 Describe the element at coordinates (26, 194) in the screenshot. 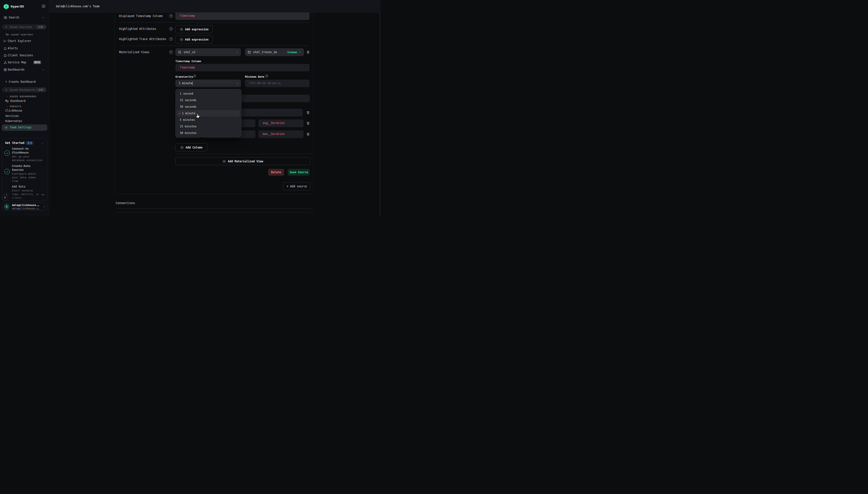

I see `step3-subtitle-line2: logs, metrics, or` at that location.